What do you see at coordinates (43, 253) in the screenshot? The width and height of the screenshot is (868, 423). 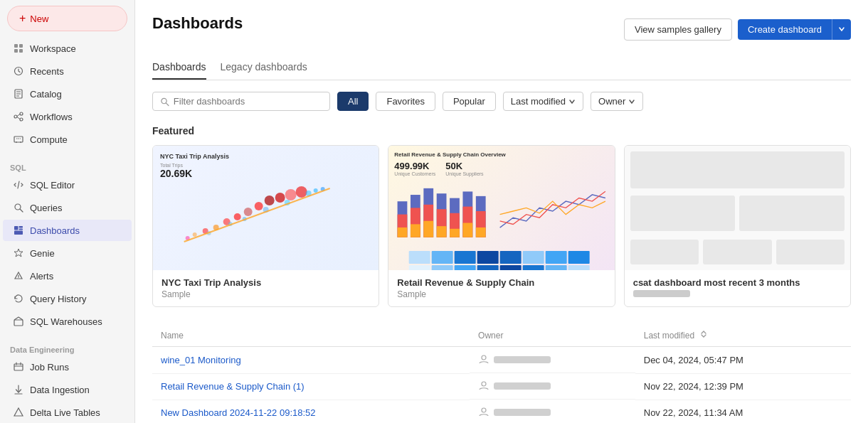 I see `sidebar-item-genie-label: Genie` at bounding box center [43, 253].